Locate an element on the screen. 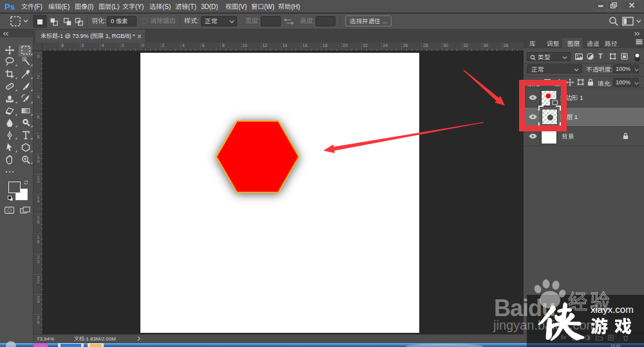 The image size is (644, 347). svg-text: 13:43 is located at coordinates (616, 345).